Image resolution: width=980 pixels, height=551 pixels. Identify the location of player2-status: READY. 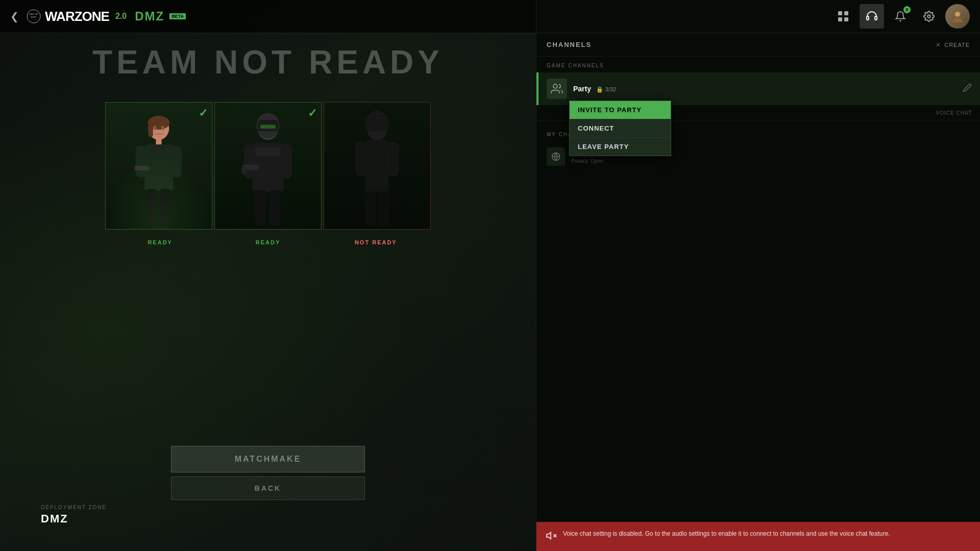
(268, 242).